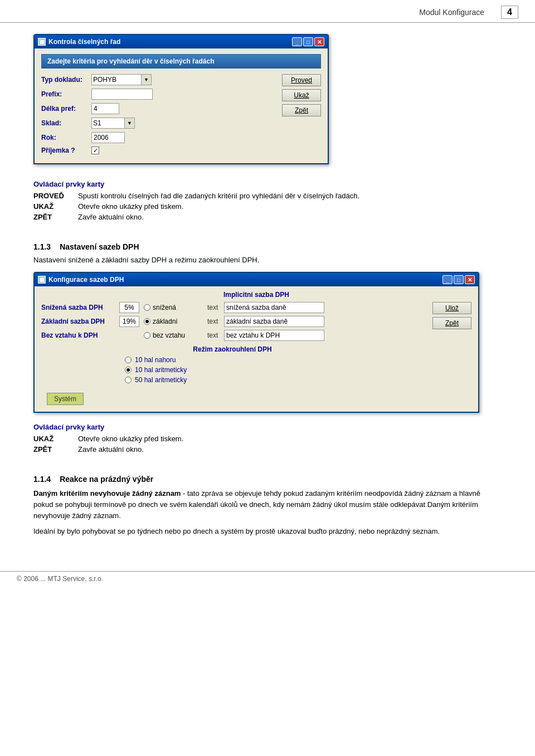 The height and width of the screenshot is (756, 535). I want to click on delka-pref-input, so click(105, 109).